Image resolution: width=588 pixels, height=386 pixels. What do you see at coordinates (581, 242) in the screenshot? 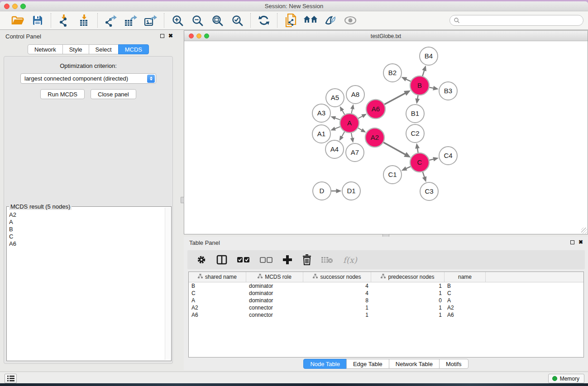
I see `close-table-panel-icon: ✖` at bounding box center [581, 242].